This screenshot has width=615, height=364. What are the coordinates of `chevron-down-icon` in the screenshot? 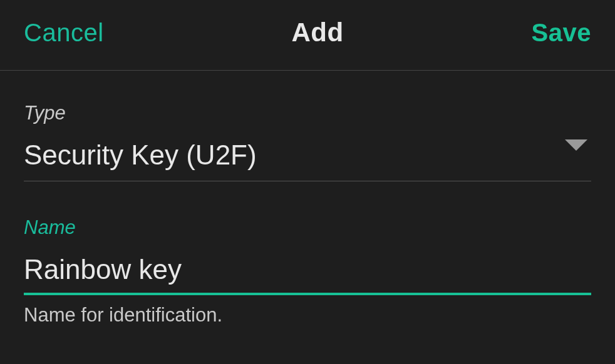 It's located at (576, 145).